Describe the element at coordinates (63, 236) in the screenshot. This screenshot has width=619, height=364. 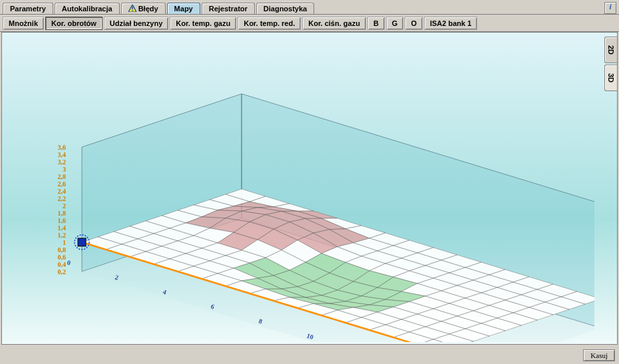
I see `svg-text: 1,2` at that location.